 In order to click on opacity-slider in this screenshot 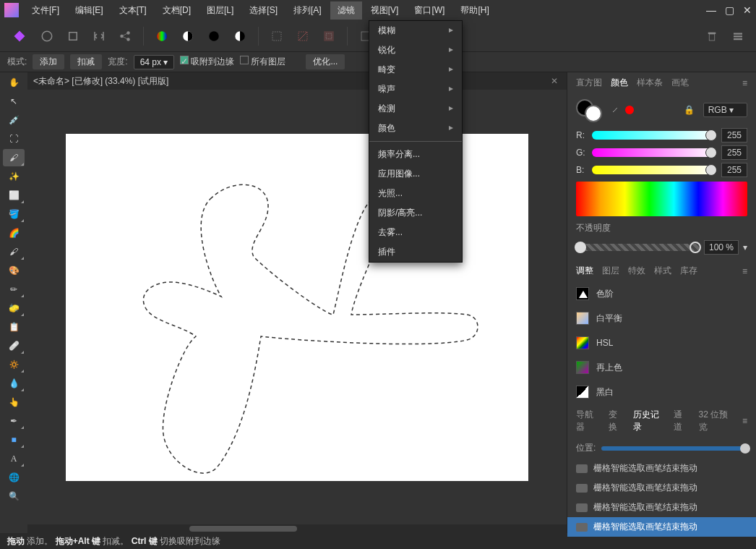, I will do `click(637, 247)`.